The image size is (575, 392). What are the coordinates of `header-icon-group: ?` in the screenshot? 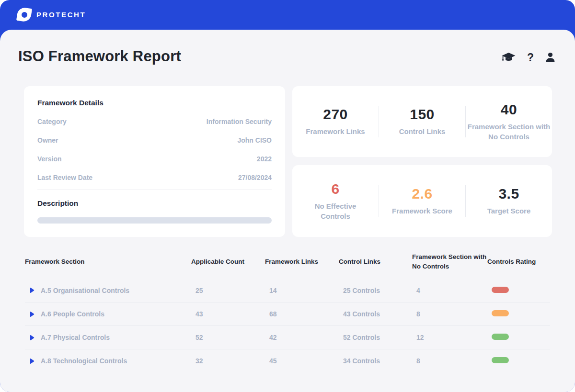 It's located at (529, 57).